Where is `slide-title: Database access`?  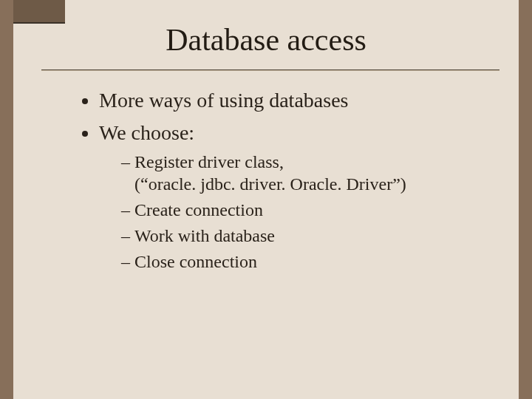 slide-title: Database access is located at coordinates (266, 40).